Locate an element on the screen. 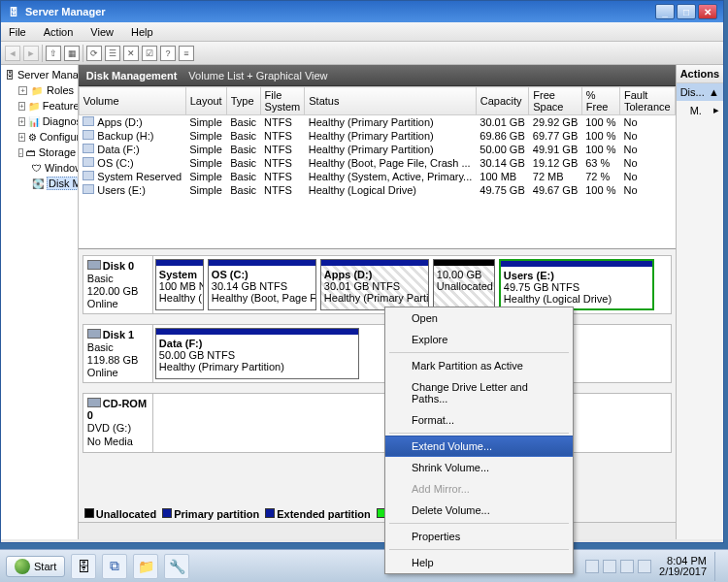 This screenshot has width=728, height=582. partition: 10.00 GBUnallocated is located at coordinates (464, 285).